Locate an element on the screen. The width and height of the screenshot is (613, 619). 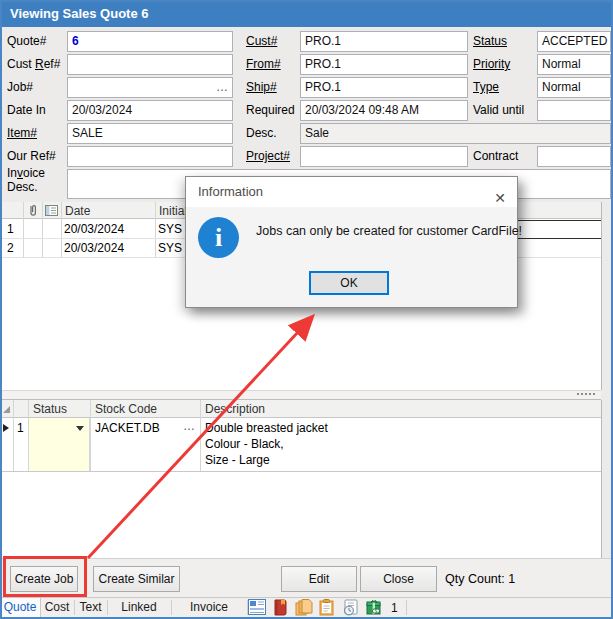
quote-number-field: 6 is located at coordinates (150, 42).